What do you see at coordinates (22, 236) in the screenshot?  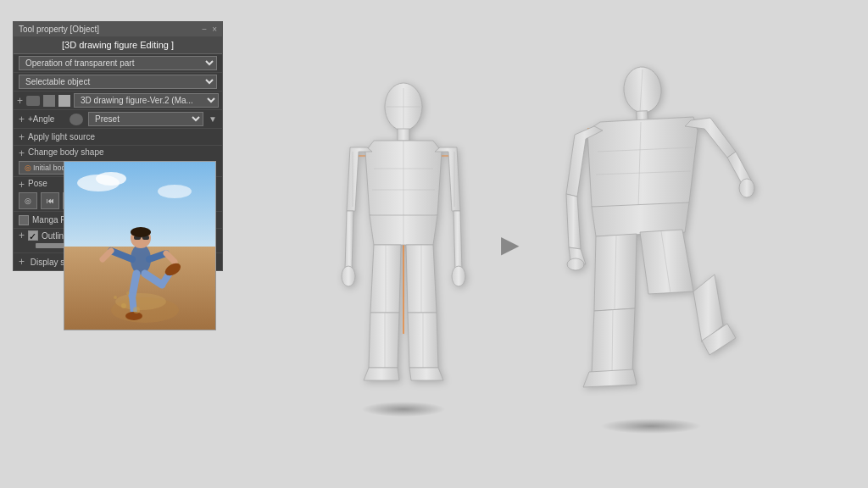 I see `outline-plus-button: +` at bounding box center [22, 236].